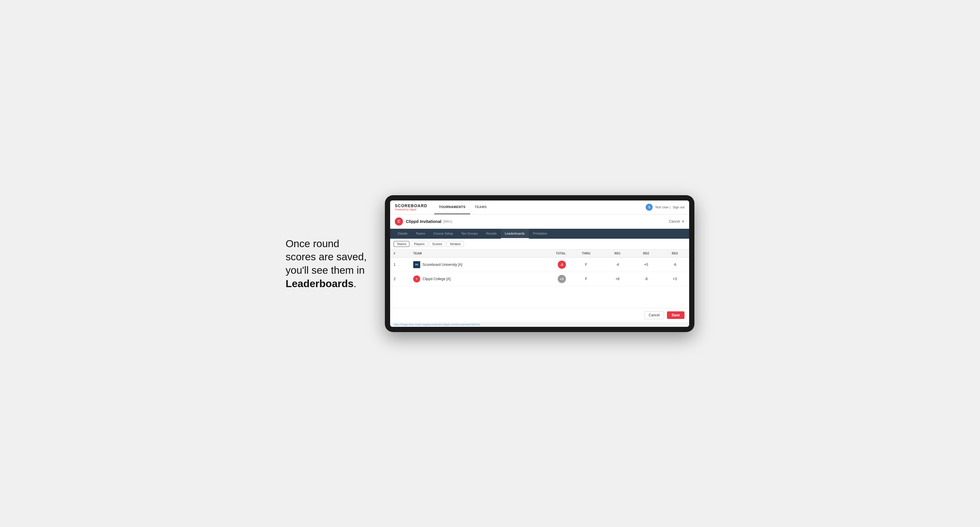 The image size is (980, 527). What do you see at coordinates (400, 279) in the screenshot?
I see `row2-rank: 2` at bounding box center [400, 279].